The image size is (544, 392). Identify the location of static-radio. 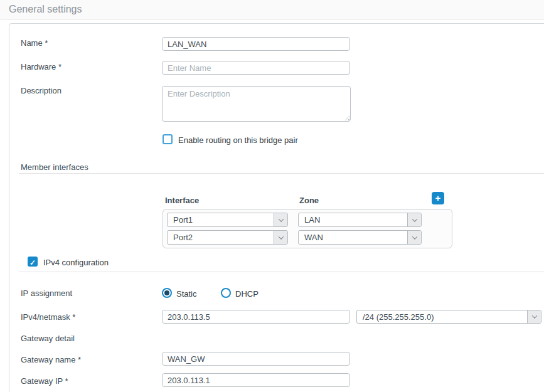
(167, 293).